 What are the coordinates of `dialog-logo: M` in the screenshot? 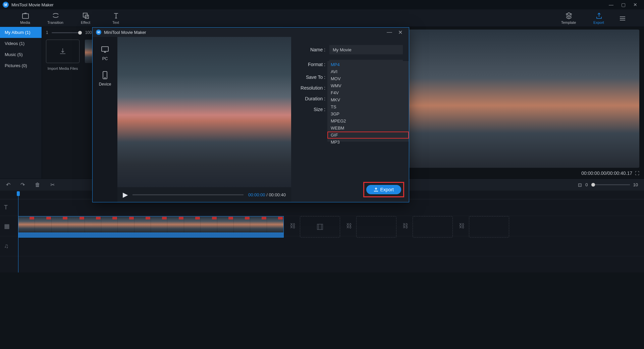 It's located at (99, 32).